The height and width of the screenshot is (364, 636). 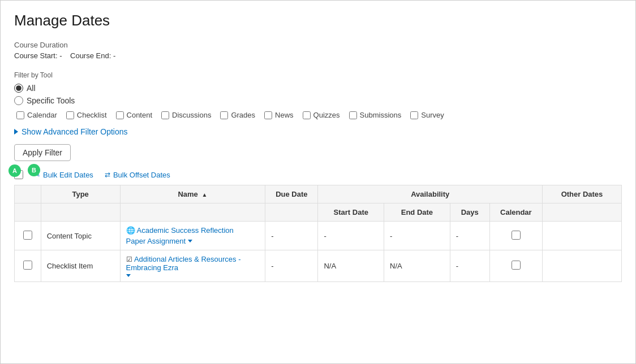 What do you see at coordinates (186, 231) in the screenshot?
I see `item-name-link: Academic Success Reflection` at bounding box center [186, 231].